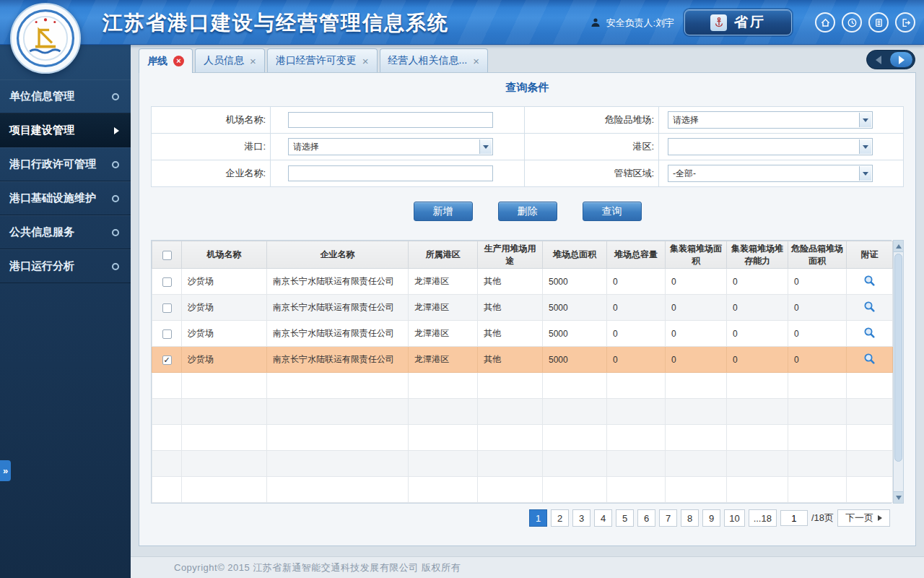 Image resolution: width=924 pixels, height=578 pixels. Describe the element at coordinates (690, 518) in the screenshot. I see `page-button: 8` at that location.